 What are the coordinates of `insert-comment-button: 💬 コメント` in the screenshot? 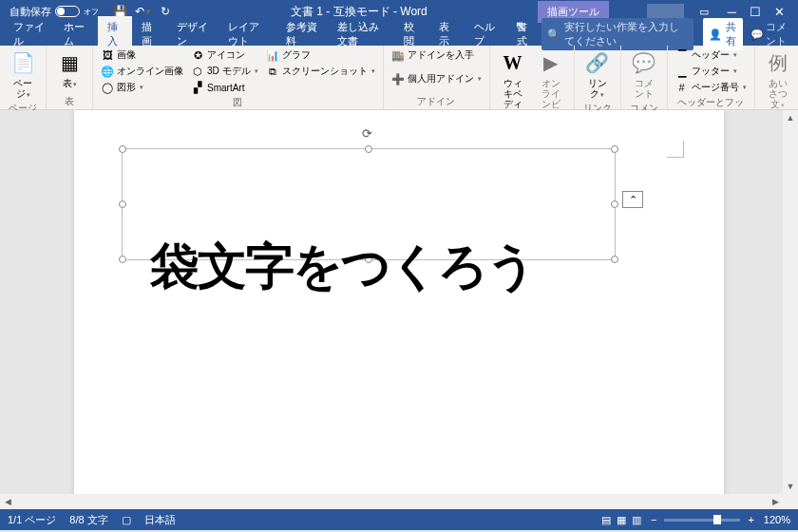 It's located at (644, 74).